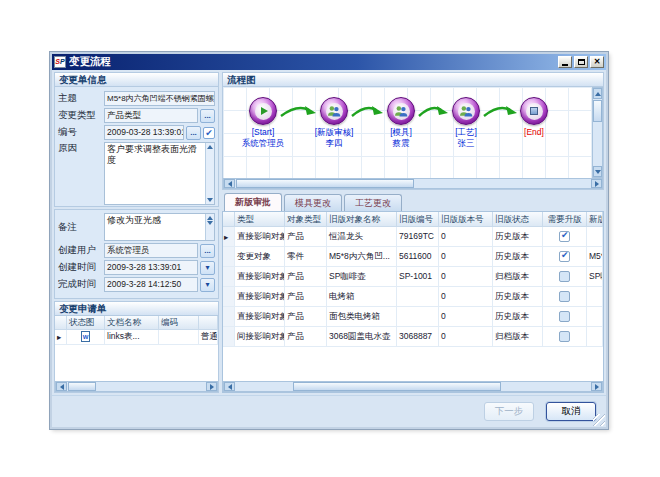 The image size is (660, 477). Describe the element at coordinates (208, 285) in the screenshot. I see `finish-time-dropdown-button: ▾` at that location.